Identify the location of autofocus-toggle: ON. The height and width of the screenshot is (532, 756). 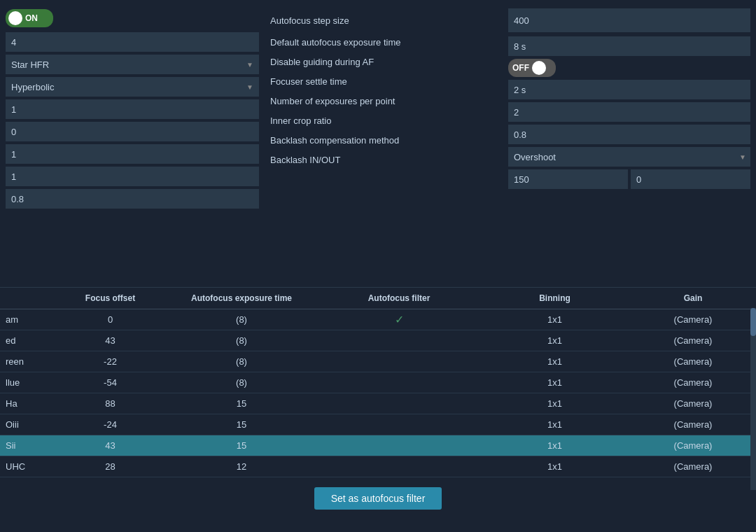
(29, 18).